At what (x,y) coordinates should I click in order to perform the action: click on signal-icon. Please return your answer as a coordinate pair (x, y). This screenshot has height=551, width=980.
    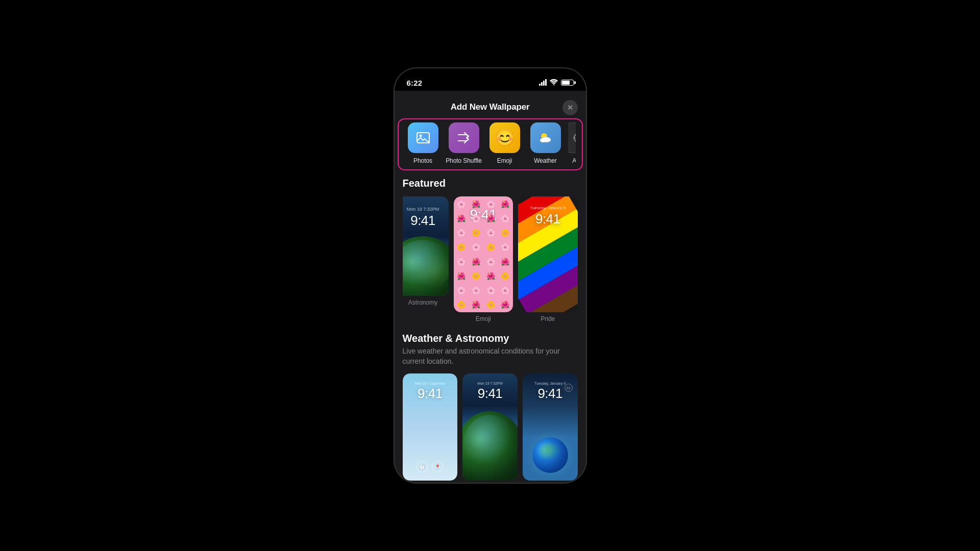
    Looking at the image, I should click on (543, 83).